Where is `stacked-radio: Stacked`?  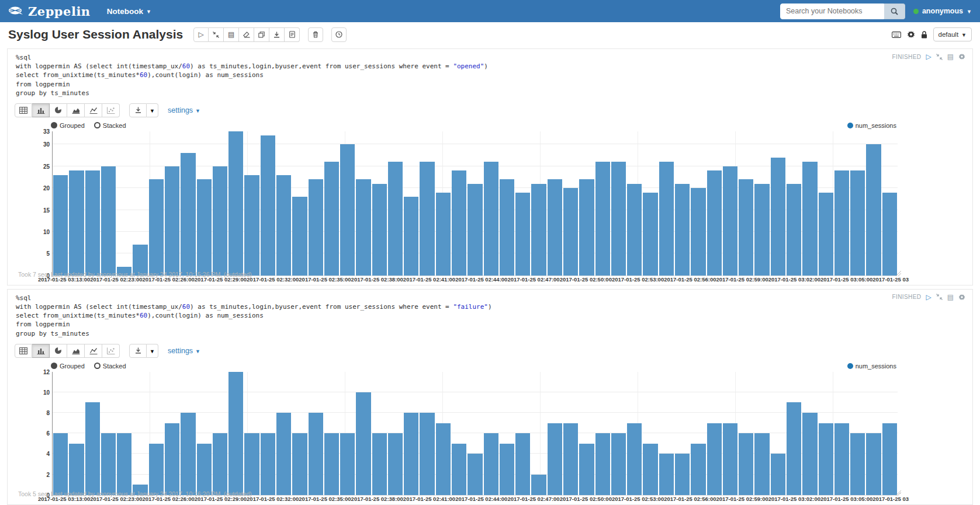 stacked-radio: Stacked is located at coordinates (110, 366).